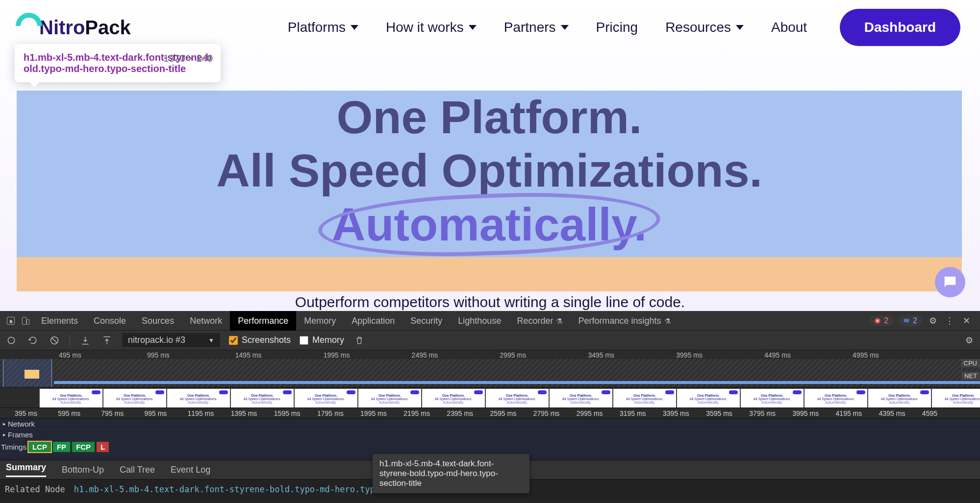  I want to click on devtools-tab-performance: Performance, so click(263, 321).